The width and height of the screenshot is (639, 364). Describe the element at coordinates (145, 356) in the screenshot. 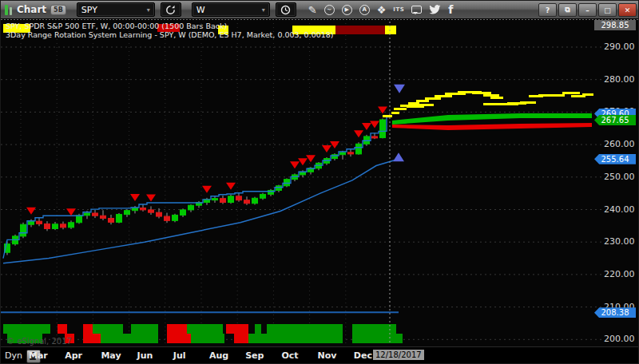

I see `x-axis-month-label: Jun` at that location.